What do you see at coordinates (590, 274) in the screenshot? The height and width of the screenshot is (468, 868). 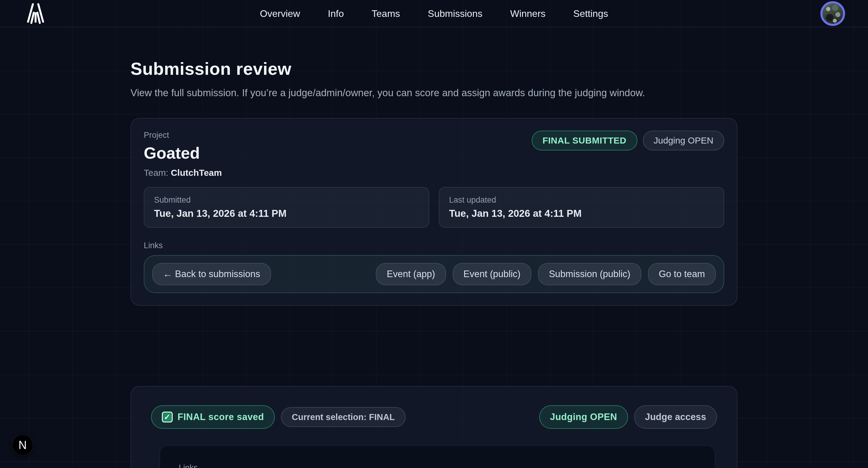 I see `submission-public-button: Submission (public)` at bounding box center [590, 274].